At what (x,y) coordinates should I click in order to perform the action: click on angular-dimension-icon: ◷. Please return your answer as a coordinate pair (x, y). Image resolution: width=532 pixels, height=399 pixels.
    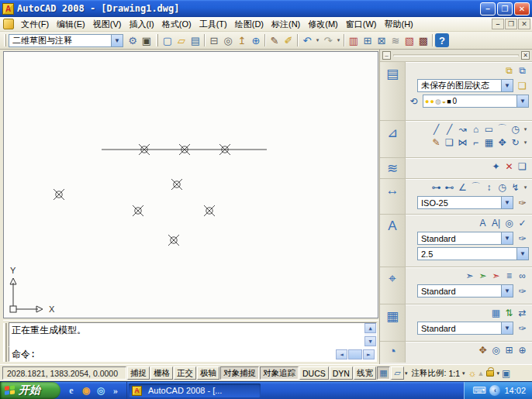
    Looking at the image, I should click on (503, 187).